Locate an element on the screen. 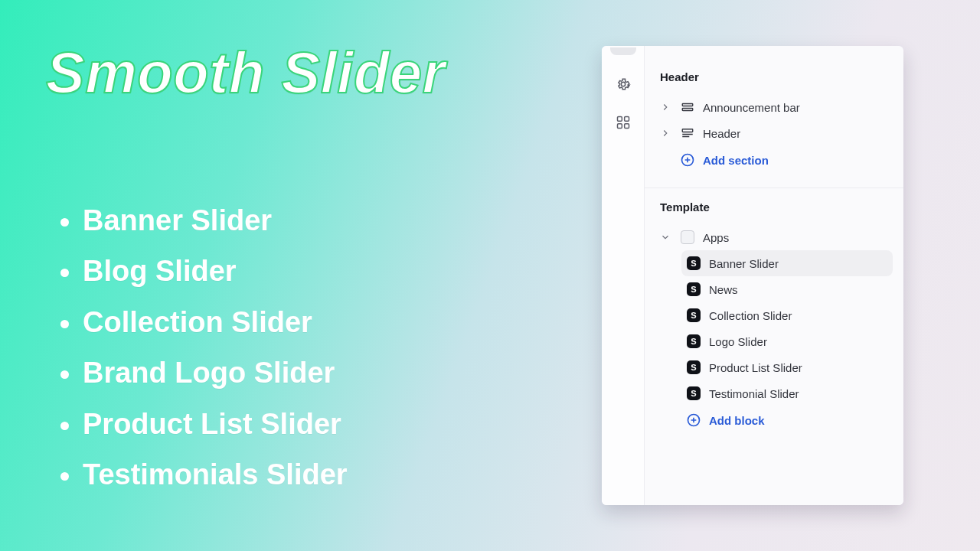 Image resolution: width=980 pixels, height=551 pixels. block-row-product-list-slider: S Product List Slider is located at coordinates (787, 367).